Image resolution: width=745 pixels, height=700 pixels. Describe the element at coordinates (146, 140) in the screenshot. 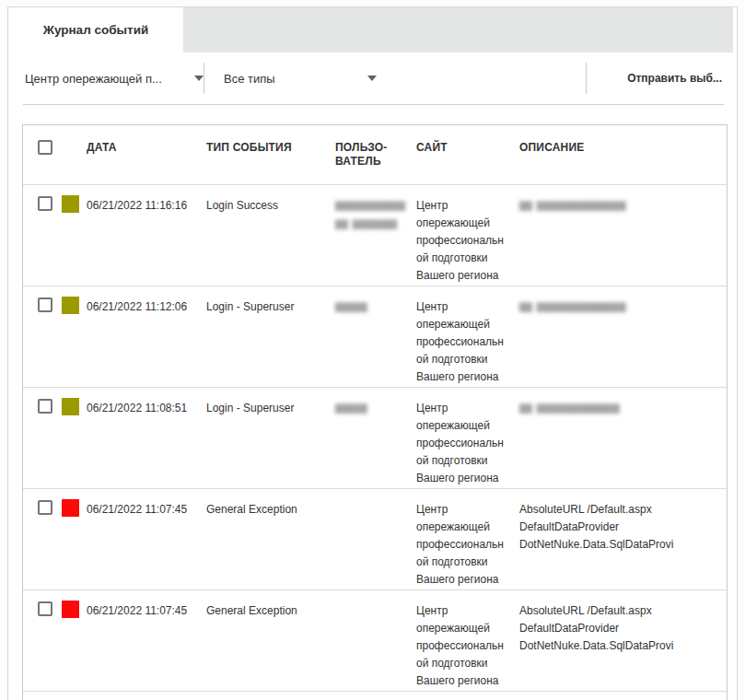

I see `header-date: ДАТА` at that location.